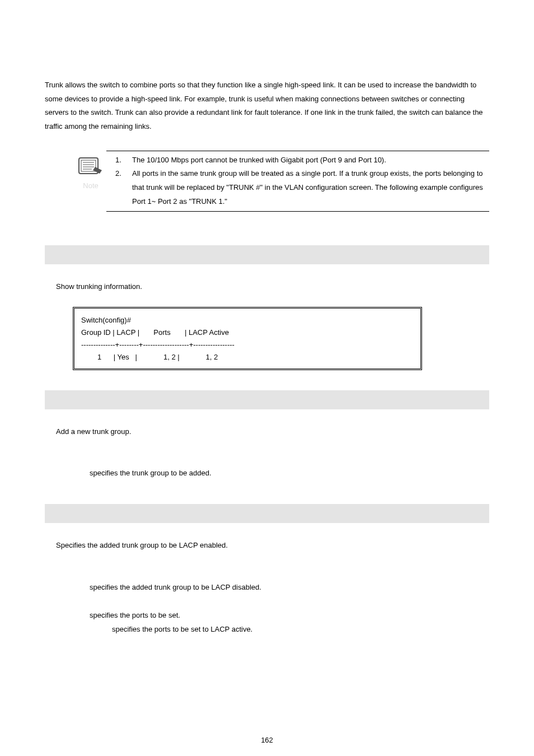  What do you see at coordinates (121, 188) in the screenshot?
I see `note-number: 2.` at bounding box center [121, 188].